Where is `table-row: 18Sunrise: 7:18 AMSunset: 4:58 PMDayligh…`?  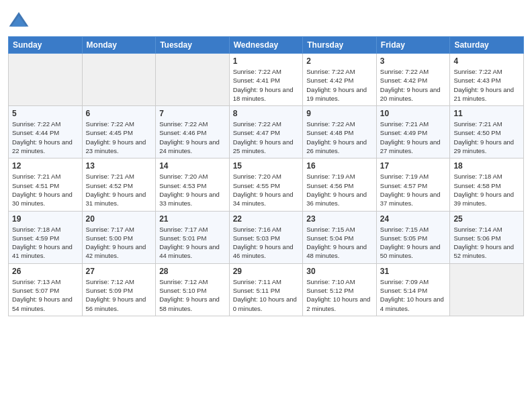 table-row: 18Sunrise: 7:18 AMSunset: 4:58 PMDayligh… is located at coordinates (487, 185).